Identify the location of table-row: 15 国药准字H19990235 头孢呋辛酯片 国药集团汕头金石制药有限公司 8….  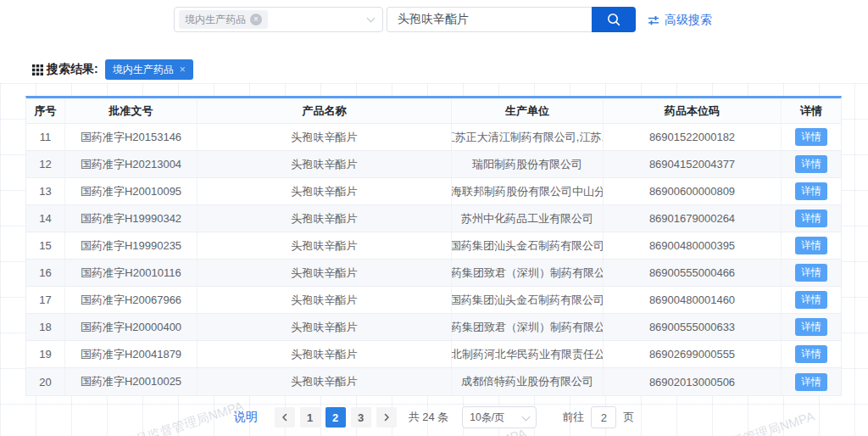
(434, 246).